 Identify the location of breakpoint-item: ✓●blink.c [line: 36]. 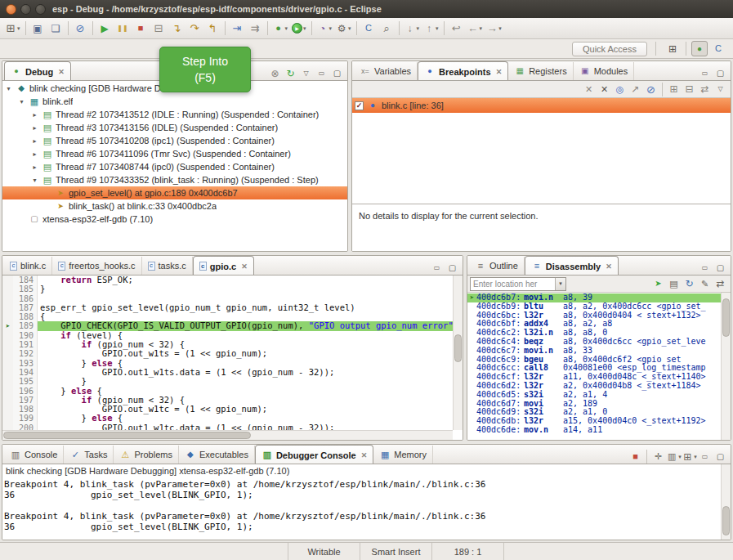
(541, 105).